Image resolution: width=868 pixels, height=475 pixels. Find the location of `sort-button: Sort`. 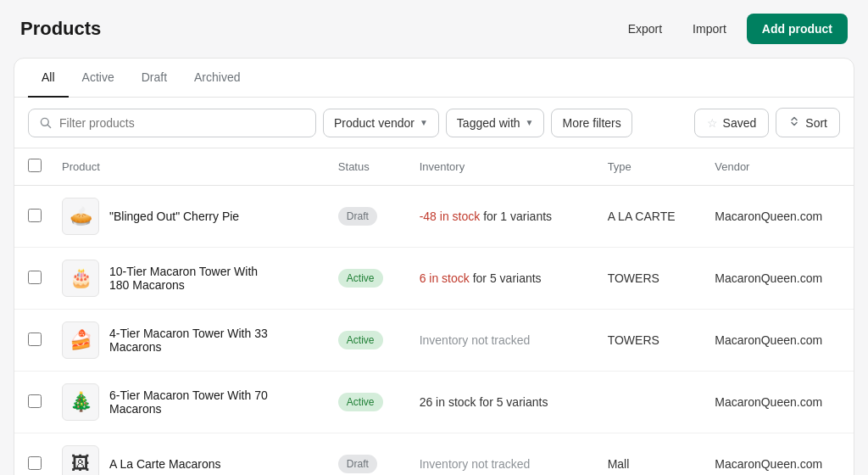

sort-button: Sort is located at coordinates (808, 122).